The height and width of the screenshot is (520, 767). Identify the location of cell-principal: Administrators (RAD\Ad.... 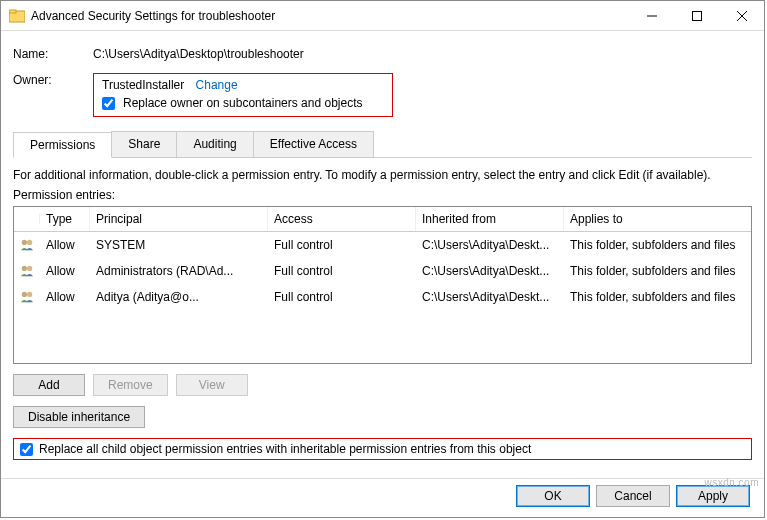
(179, 271).